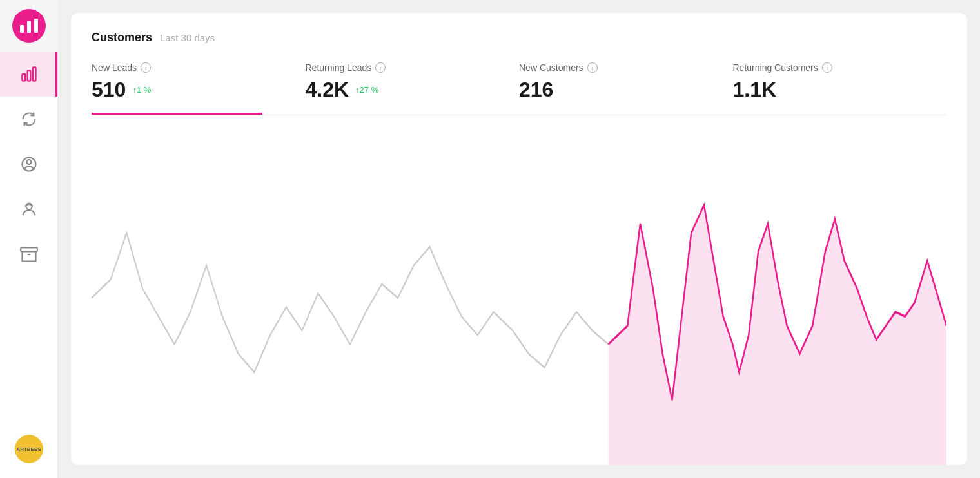  I want to click on metric-new-customers: New Customers i 216, so click(626, 82).